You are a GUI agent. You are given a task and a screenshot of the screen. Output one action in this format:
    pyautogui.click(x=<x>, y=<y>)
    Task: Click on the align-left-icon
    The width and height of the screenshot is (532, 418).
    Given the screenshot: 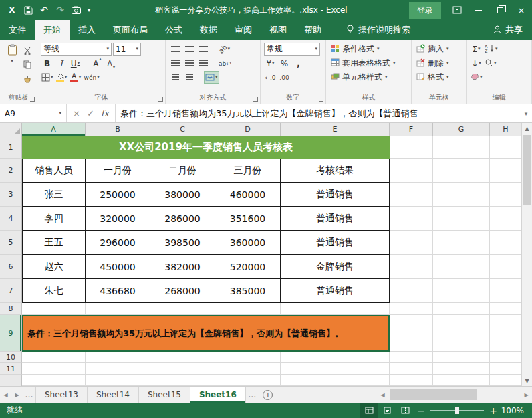 What is the action you would take?
    pyautogui.click(x=175, y=63)
    